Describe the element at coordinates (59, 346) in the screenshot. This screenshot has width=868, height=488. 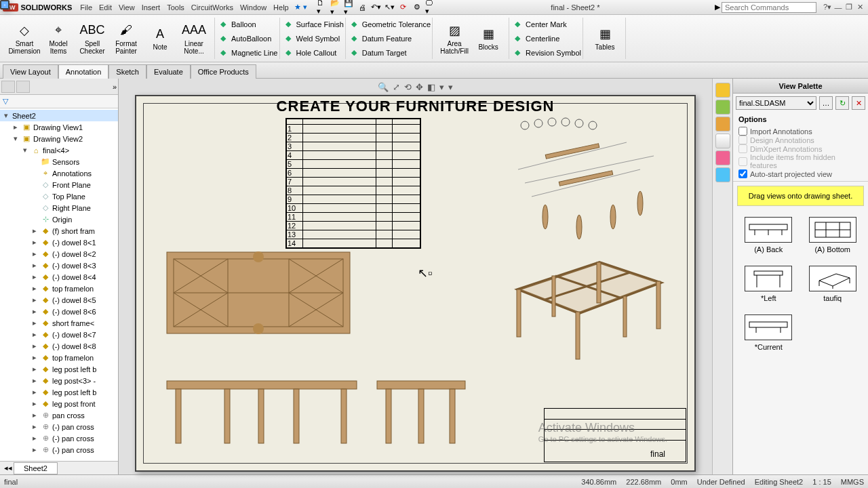
I see `tree-node: ▸◆(-) dowel 8<8` at that location.